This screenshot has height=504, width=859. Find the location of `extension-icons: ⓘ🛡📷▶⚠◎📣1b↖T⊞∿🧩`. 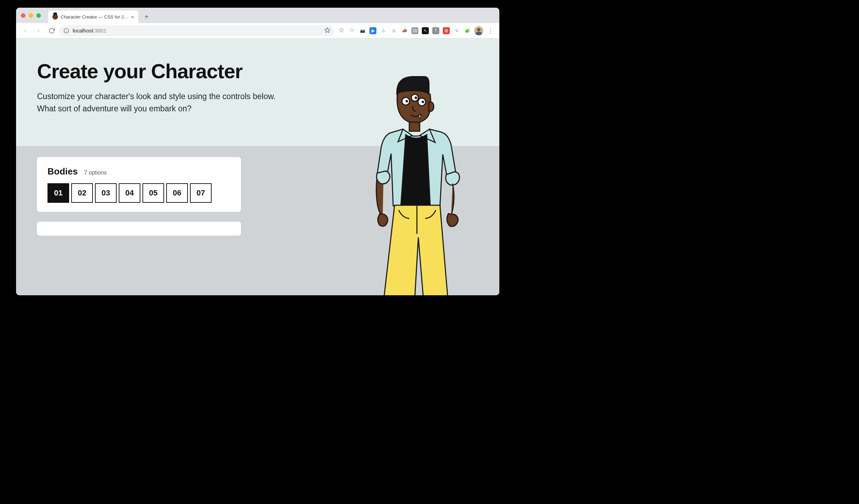

extension-icons: ⓘ🛡📷▶⚠◎📣1b↖T⊞∿🧩 is located at coordinates (404, 31).